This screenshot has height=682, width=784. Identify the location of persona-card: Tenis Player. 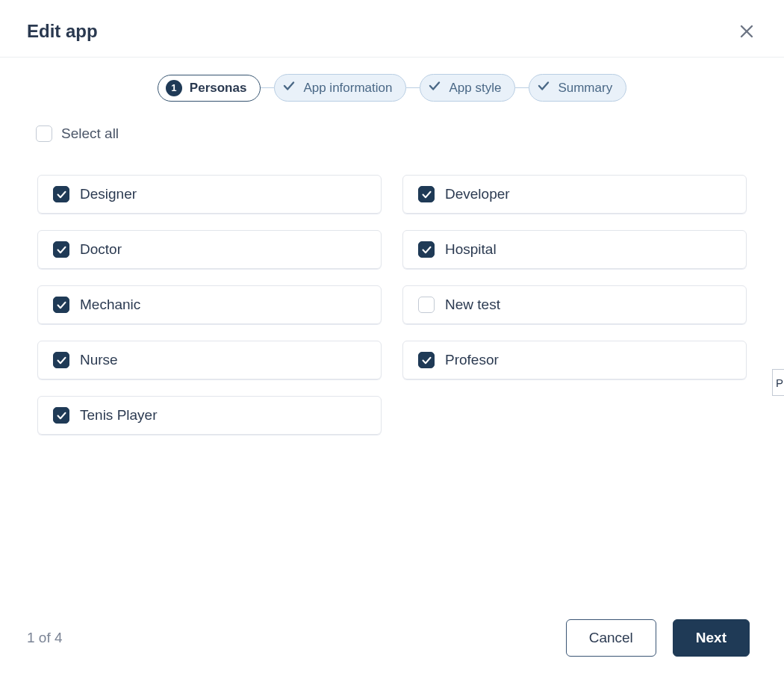
(209, 415).